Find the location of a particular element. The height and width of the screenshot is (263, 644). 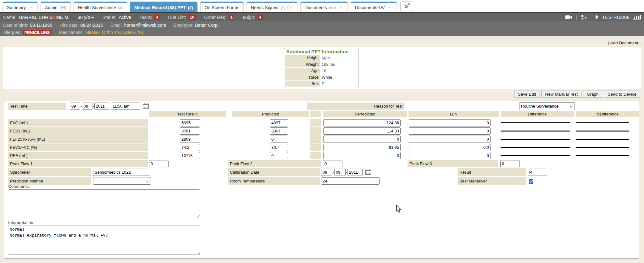

pft-info-row: RaceWhite is located at coordinates (321, 77).